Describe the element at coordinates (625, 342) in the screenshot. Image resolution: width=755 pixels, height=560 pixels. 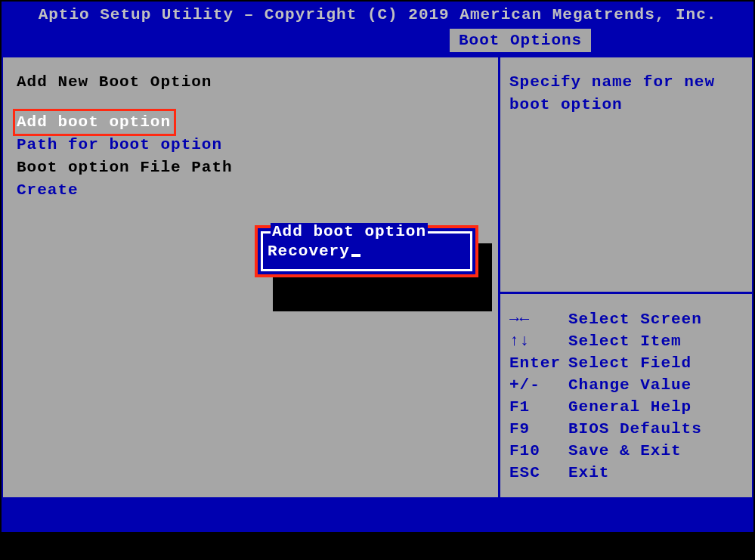
I see `key-action: Select Item` at that location.